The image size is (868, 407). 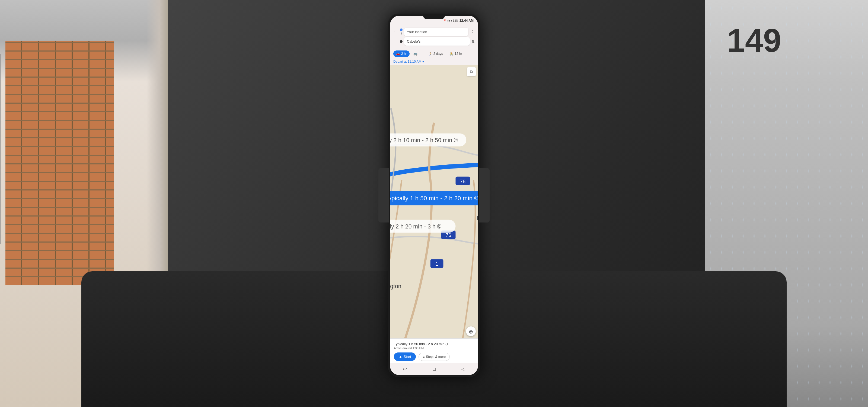 What do you see at coordinates (449, 235) in the screenshot?
I see `svg-text: 76` at bounding box center [449, 235].